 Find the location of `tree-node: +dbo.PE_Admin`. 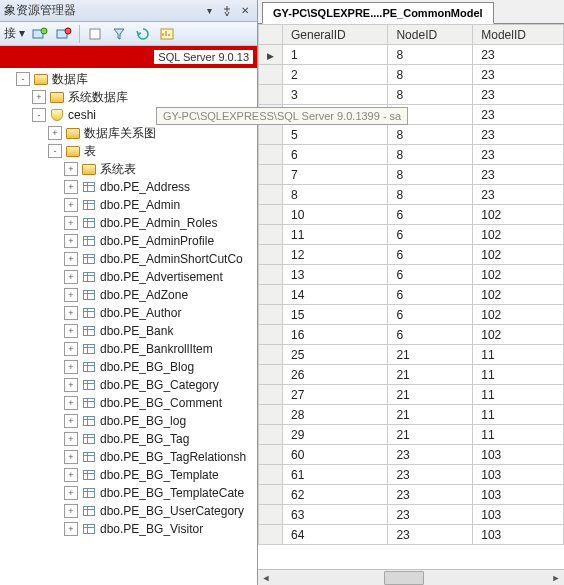

tree-node: +dbo.PE_Admin is located at coordinates (128, 205).